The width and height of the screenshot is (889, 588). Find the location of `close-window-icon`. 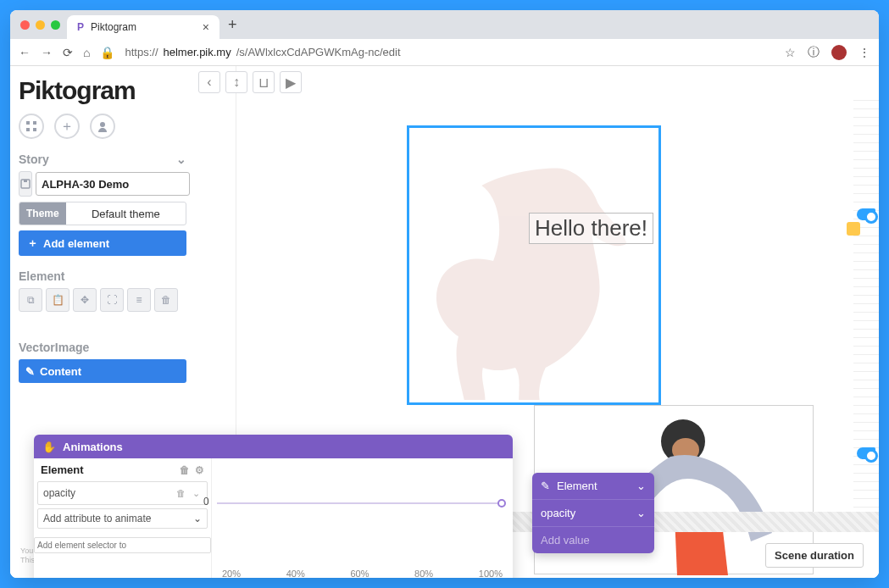

close-window-icon is located at coordinates (25, 25).